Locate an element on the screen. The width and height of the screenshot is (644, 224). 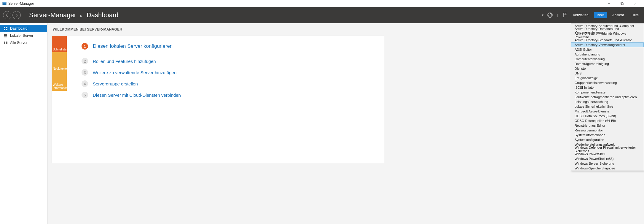
step-number: 5 is located at coordinates (85, 95).